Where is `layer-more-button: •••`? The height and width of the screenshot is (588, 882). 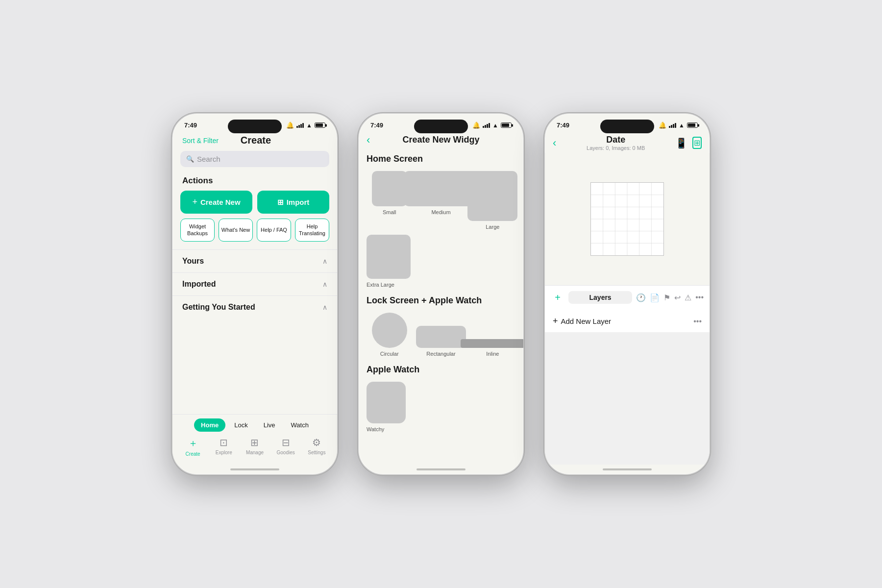 layer-more-button: ••• is located at coordinates (698, 321).